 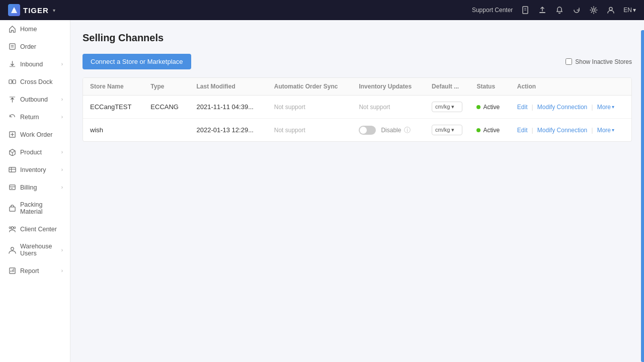 What do you see at coordinates (35, 250) in the screenshot?
I see `sidebar-item-warehouse-users: Warehouse Users ›` at bounding box center [35, 250].